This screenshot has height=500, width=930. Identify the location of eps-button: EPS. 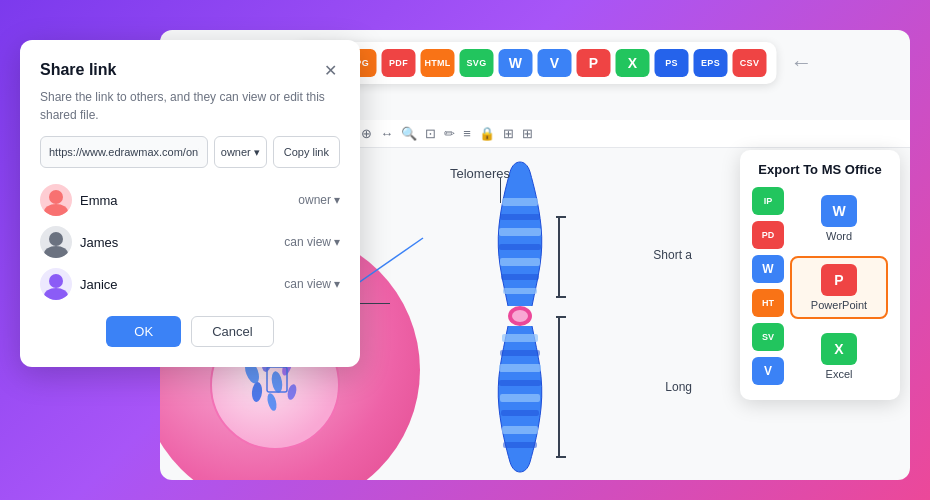
(711, 63).